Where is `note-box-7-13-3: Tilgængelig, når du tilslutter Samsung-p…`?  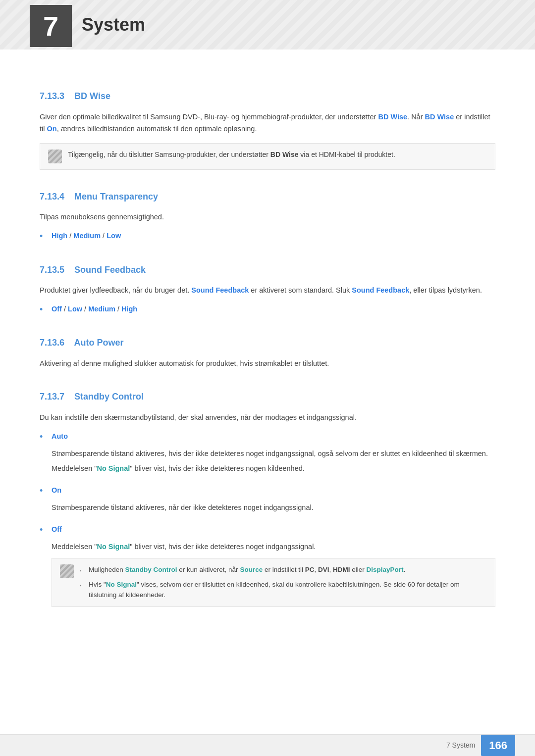
note-box-7-13-3: Tilgængelig, når du tilslutter Samsung-p… is located at coordinates (268, 156).